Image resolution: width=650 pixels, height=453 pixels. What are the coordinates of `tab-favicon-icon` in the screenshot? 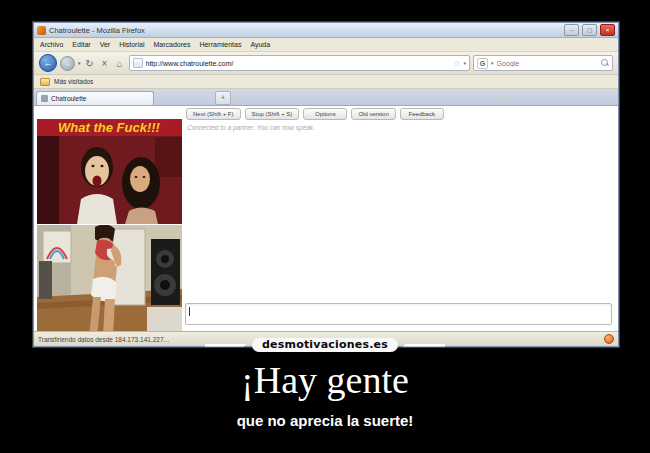 It's located at (44, 98).